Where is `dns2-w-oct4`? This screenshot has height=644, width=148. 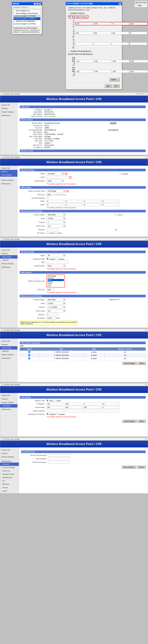
dns2-w-oct4 is located at coordinates (110, 205).